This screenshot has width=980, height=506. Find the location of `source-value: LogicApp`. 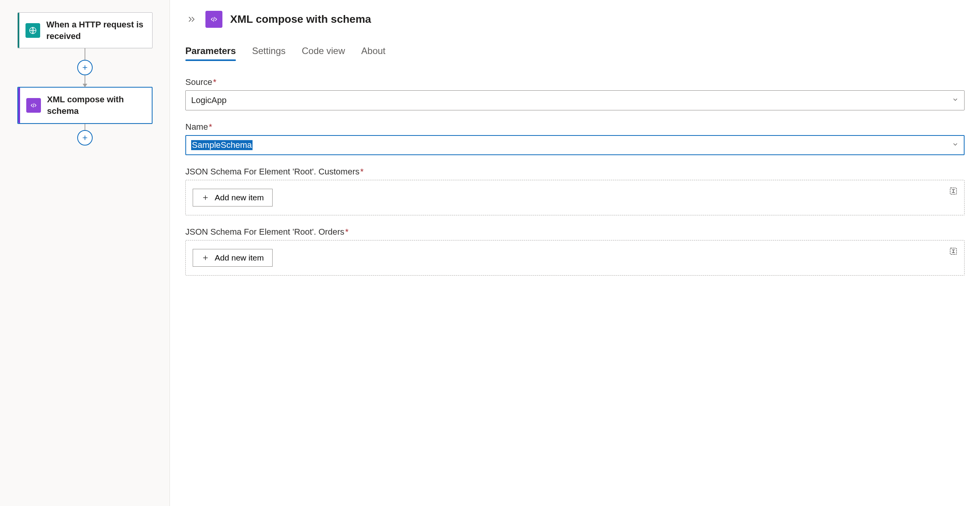

source-value: LogicApp is located at coordinates (209, 100).